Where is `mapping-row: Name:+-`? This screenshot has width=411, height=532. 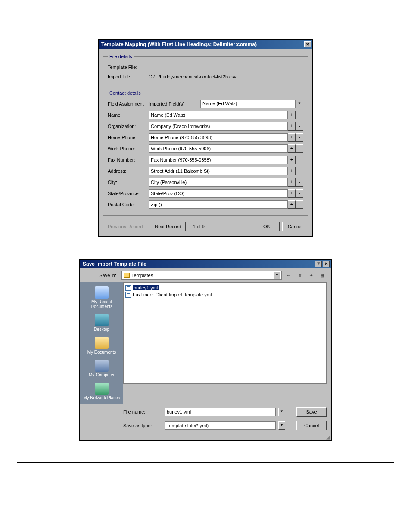 mapping-row: Name:+- is located at coordinates (206, 115).